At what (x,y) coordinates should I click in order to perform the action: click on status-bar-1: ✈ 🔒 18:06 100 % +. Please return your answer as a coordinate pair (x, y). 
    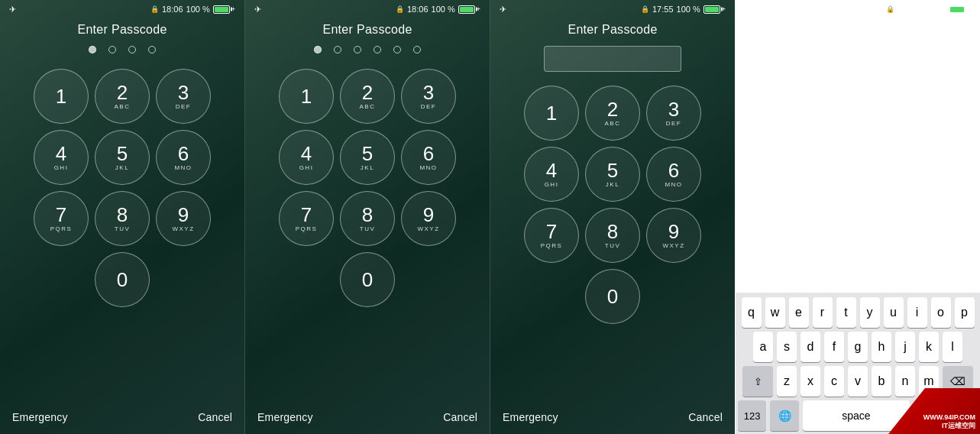
    Looking at the image, I should click on (122, 8).